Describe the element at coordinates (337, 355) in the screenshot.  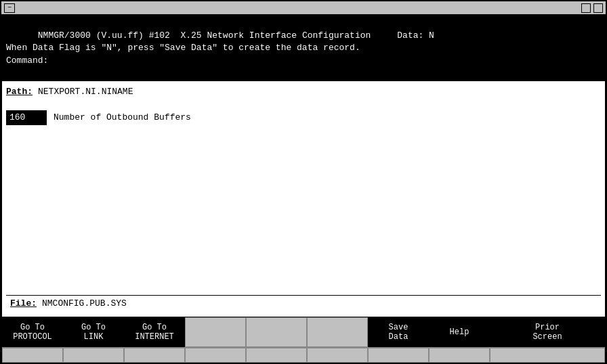
I see `f6-button` at that location.